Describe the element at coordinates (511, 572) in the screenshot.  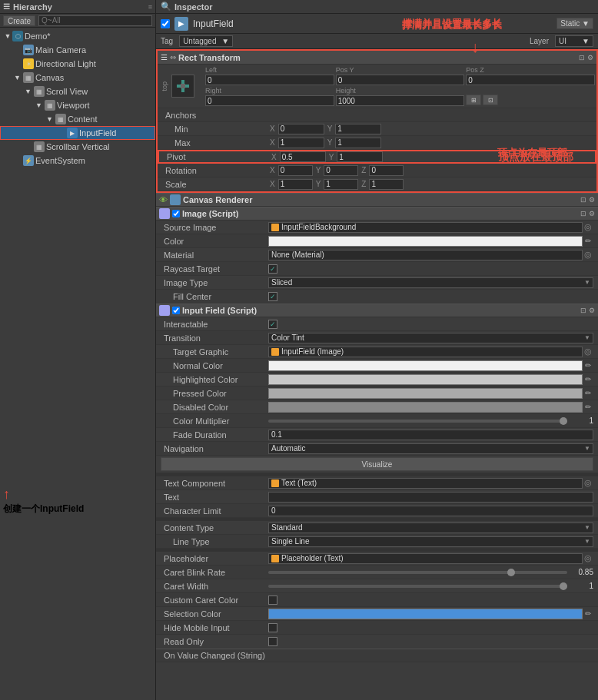
I see `caret-blink-slider-thumb` at that location.